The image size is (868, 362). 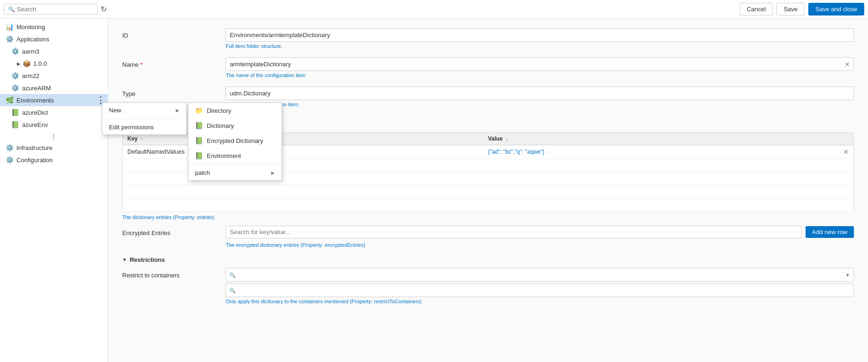 I want to click on sidebar-item-infrastructure: ⚙️ Infrastructure, so click(x=54, y=148).